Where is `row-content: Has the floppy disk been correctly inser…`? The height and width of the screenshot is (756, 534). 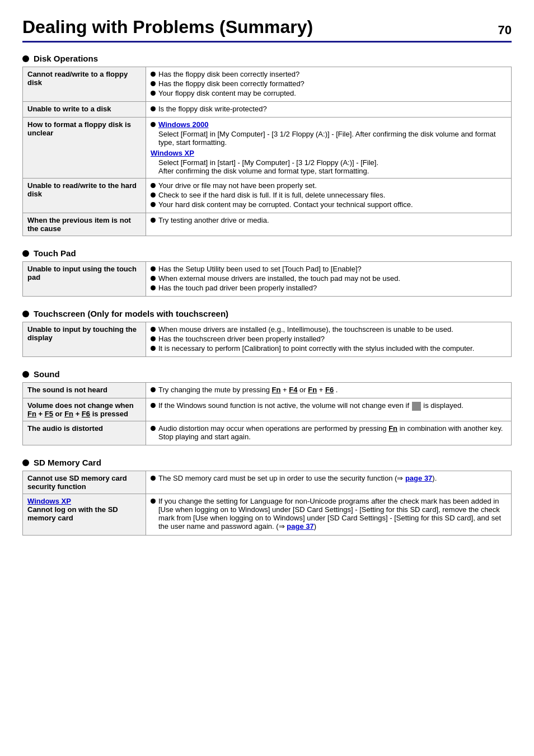 row-content: Has the floppy disk been correctly inser… is located at coordinates (329, 84).